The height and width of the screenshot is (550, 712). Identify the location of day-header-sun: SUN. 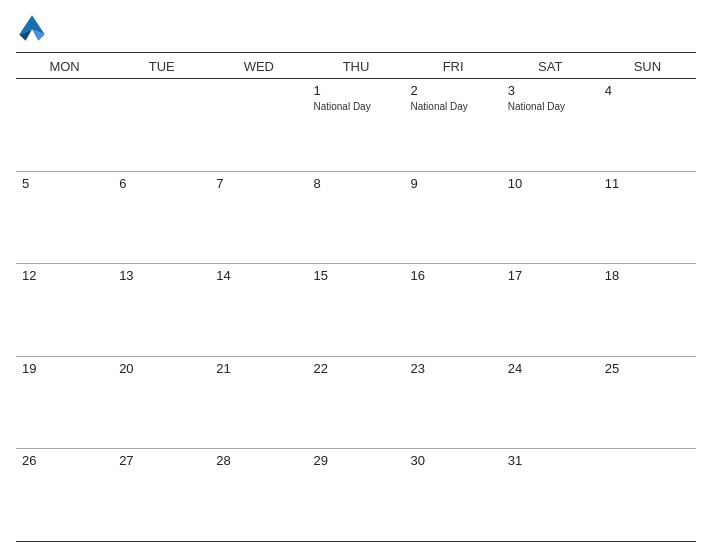
(648, 66).